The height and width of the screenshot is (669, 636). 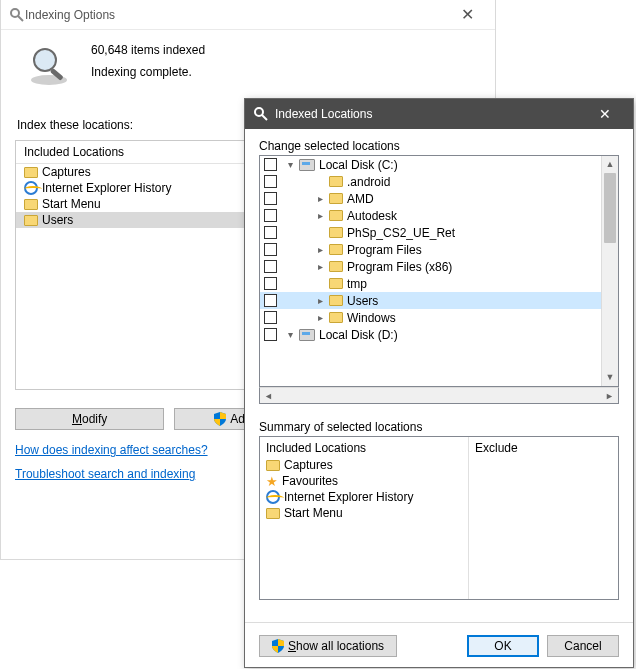 What do you see at coordinates (430, 216) in the screenshot?
I see `tree-row: ▸Autodesk` at bounding box center [430, 216].